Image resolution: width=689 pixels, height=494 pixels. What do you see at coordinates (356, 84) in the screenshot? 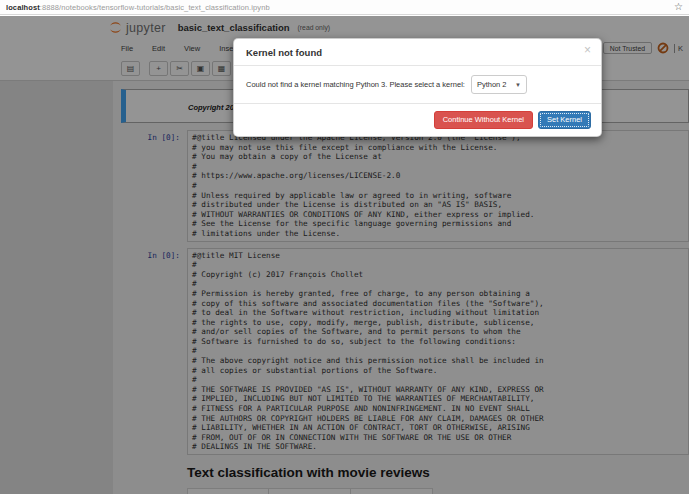
I see `dialog-message: Could not find a kernel matching Python …` at bounding box center [356, 84].